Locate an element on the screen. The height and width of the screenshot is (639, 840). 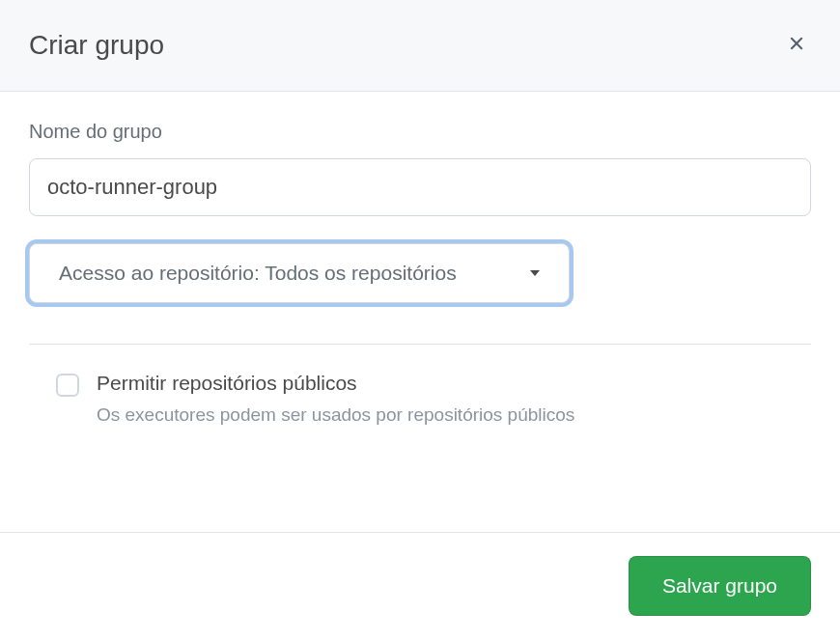
repo-access-dropdown: Acesso ao repositório: Todos os repositó… is located at coordinates (299, 273).